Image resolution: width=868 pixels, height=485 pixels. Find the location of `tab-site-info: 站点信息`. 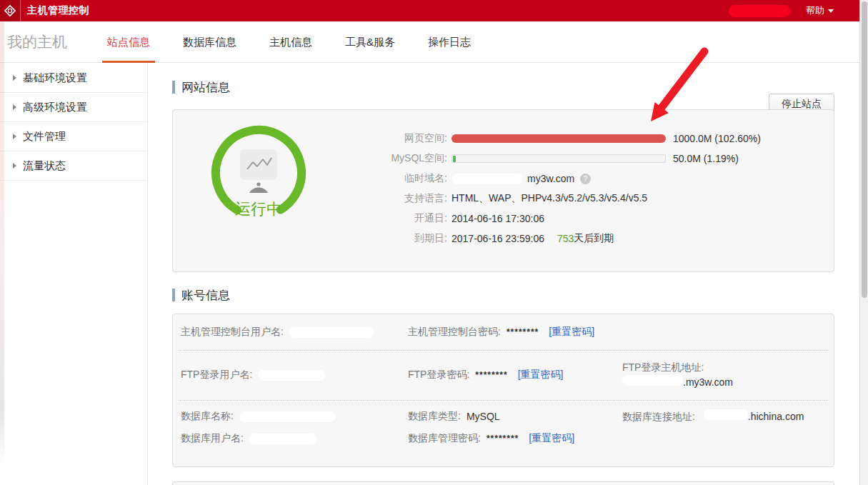

tab-site-info: 站点信息 is located at coordinates (129, 42).